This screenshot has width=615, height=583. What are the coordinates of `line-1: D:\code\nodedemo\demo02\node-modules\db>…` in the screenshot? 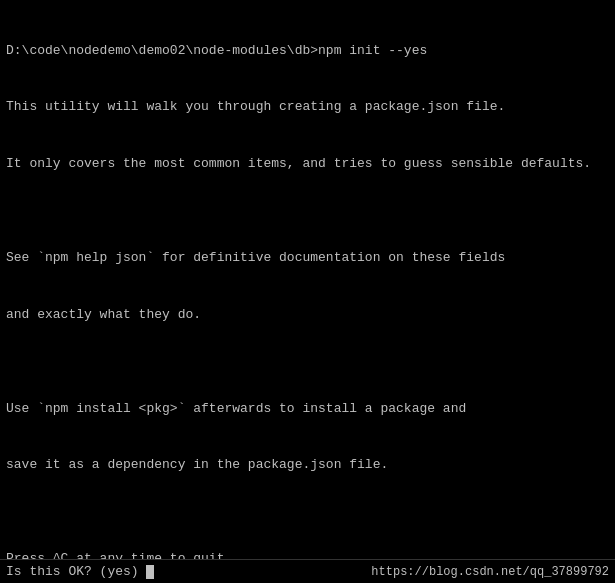 It's located at (308, 52).